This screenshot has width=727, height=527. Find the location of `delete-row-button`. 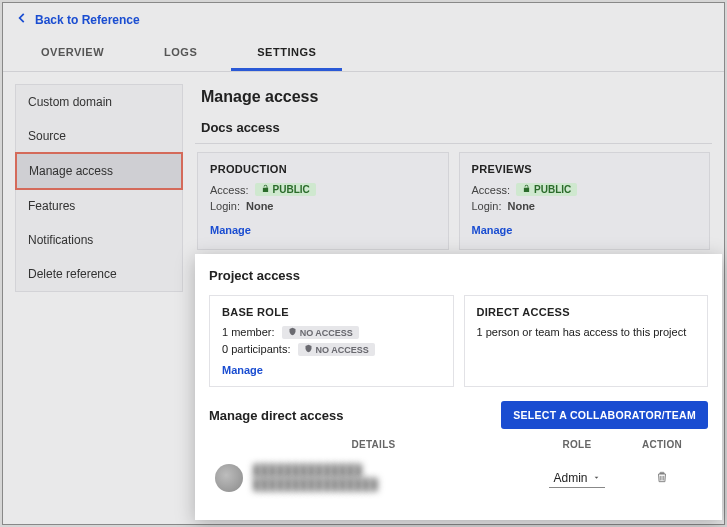

delete-row-button is located at coordinates (662, 480).